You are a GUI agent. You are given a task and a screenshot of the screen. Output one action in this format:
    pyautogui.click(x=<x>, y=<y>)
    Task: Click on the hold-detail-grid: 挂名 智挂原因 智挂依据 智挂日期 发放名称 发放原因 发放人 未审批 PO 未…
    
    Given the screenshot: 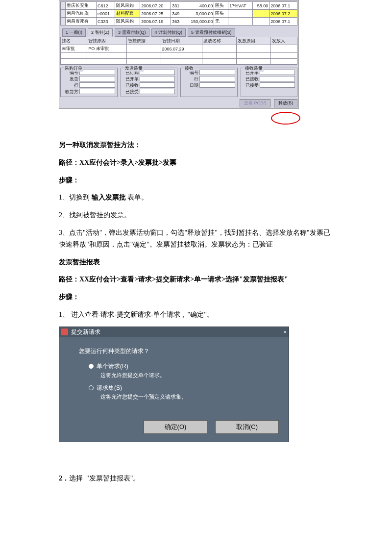 What is the action you would take?
    pyautogui.click(x=179, y=51)
    